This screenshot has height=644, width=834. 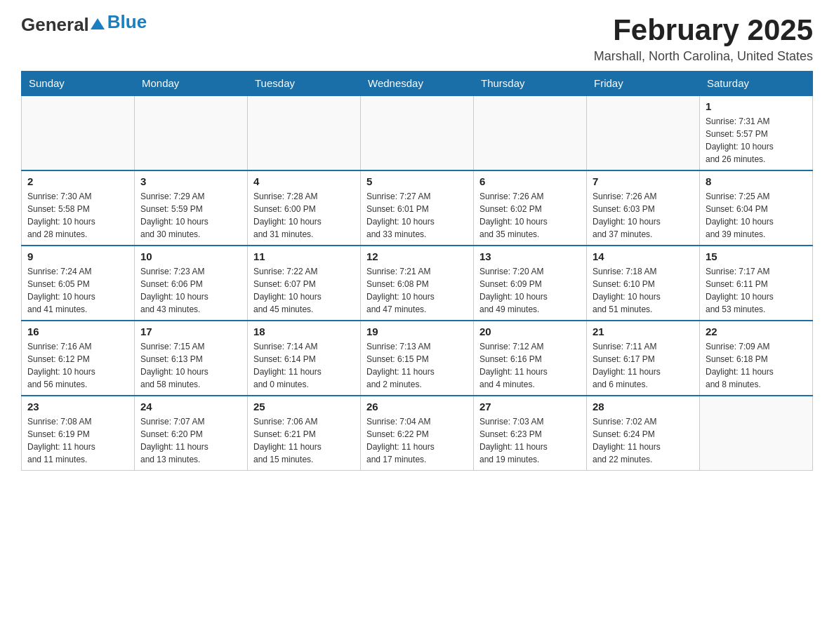 I want to click on day-info: Sunrise: 7:07 AM Sunset: 6:20 PM Dayligh…, so click(x=191, y=441).